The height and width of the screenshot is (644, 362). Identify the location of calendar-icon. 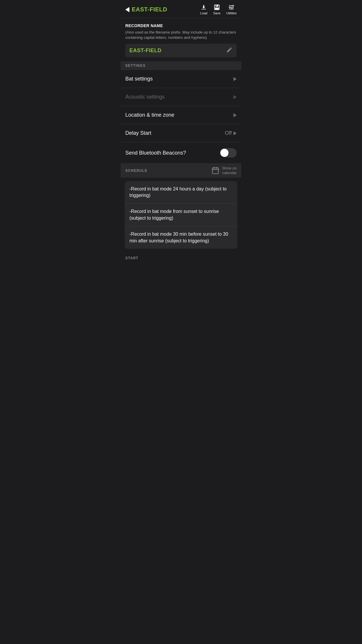
(215, 171).